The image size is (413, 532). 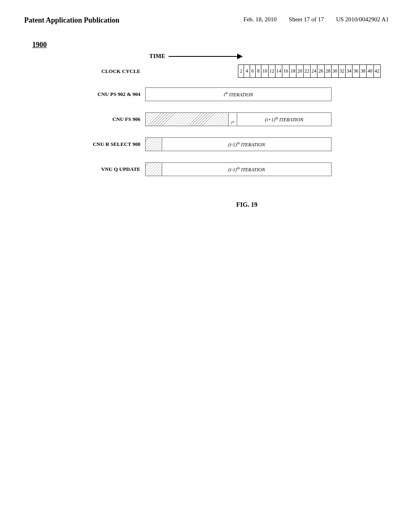 I want to click on header-meta: Feb. 18, 2010 Sheet 17 of 17 US 2010/004…, so click(x=316, y=19).